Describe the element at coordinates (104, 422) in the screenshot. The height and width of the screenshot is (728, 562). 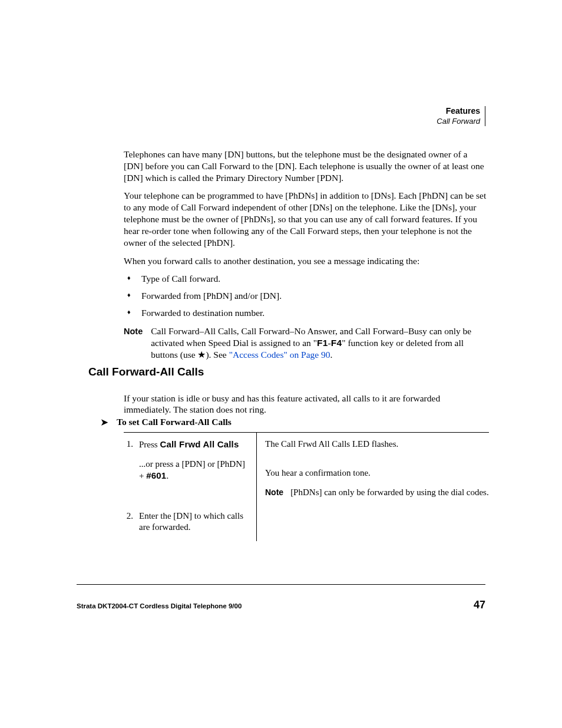
I see `arrow-icon: ➤` at that location.